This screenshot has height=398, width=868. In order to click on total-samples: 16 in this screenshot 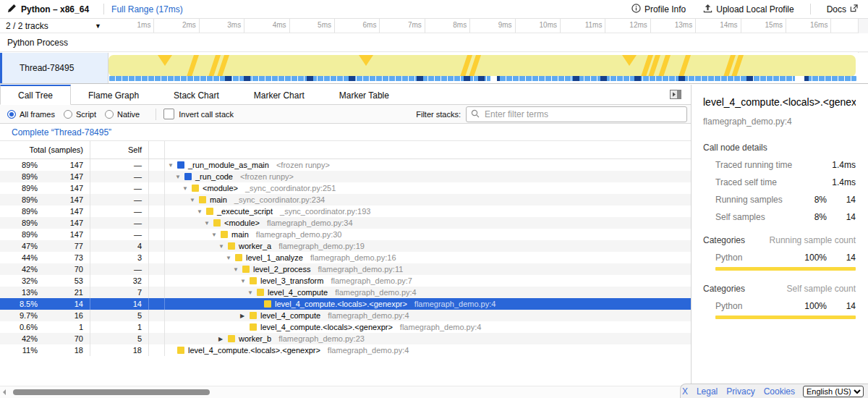, I will do `click(64, 316)`.